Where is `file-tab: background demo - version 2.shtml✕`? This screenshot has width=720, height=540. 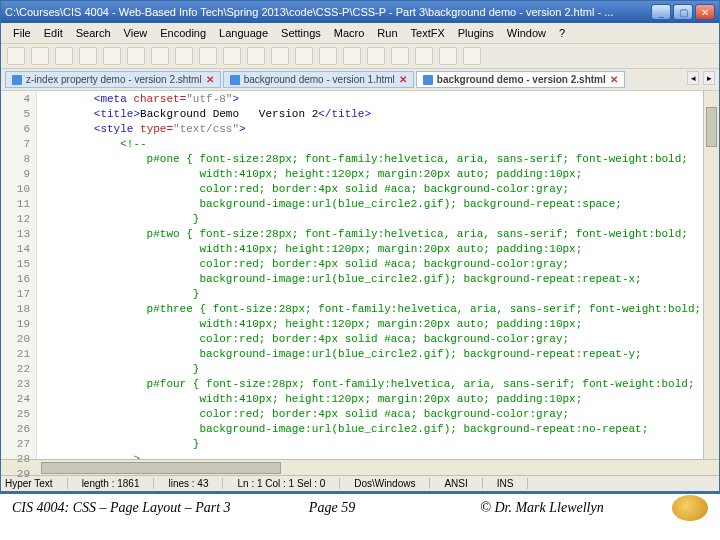 file-tab: background demo - version 2.shtml✕ is located at coordinates (520, 80).